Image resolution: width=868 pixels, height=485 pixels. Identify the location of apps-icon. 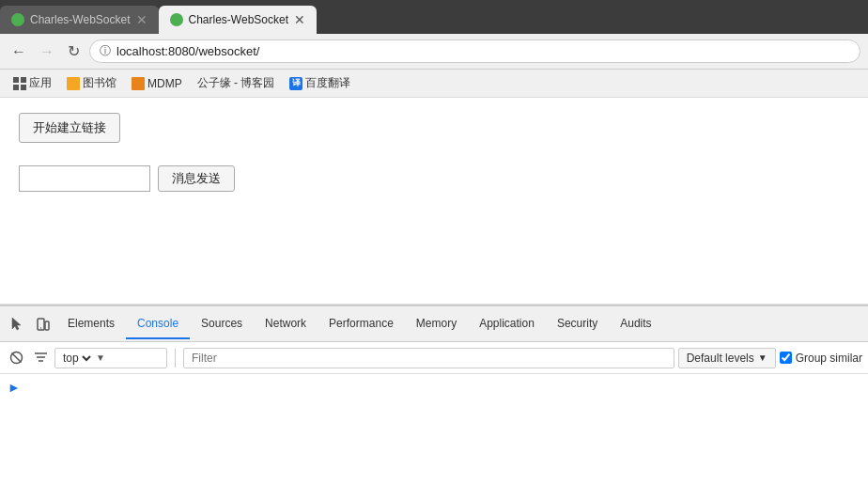
(20, 84).